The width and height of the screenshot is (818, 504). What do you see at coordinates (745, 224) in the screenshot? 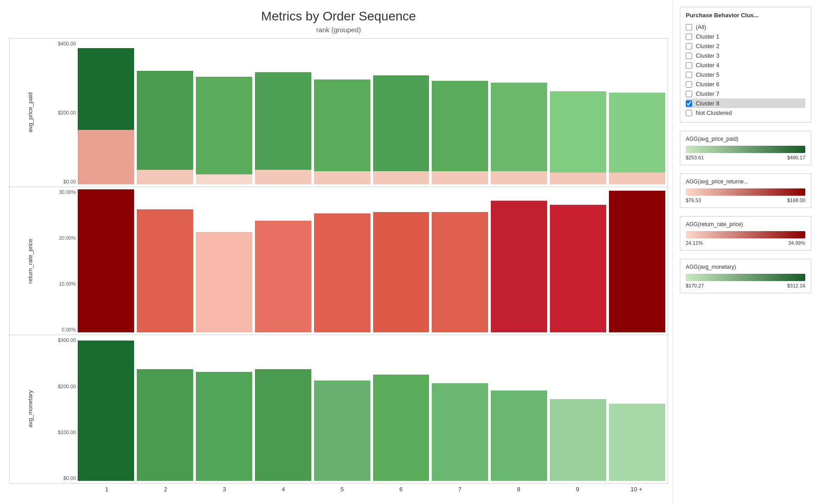
I see `legend-title: AGG(return_rate_price)` at bounding box center [745, 224].